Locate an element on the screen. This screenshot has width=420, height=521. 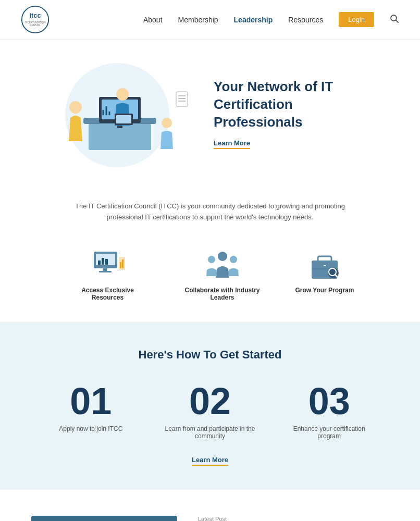
logo-icon: itcc IT CERTIFICATION COUNCIL is located at coordinates (35, 20).